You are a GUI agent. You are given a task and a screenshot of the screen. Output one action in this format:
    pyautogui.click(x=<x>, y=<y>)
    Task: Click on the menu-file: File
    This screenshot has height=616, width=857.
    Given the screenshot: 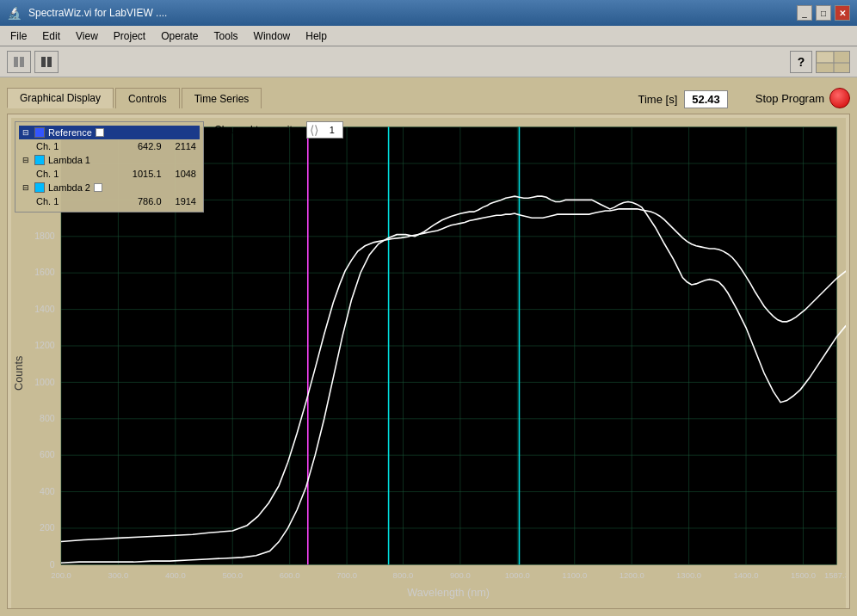 What is the action you would take?
    pyautogui.click(x=19, y=36)
    